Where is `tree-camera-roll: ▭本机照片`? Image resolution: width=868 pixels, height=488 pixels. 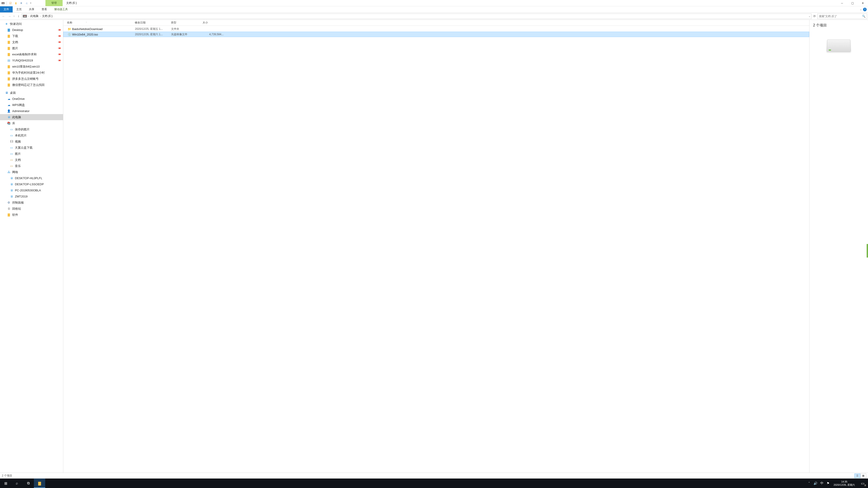
tree-camera-roll: ▭本机照片 is located at coordinates (32, 135).